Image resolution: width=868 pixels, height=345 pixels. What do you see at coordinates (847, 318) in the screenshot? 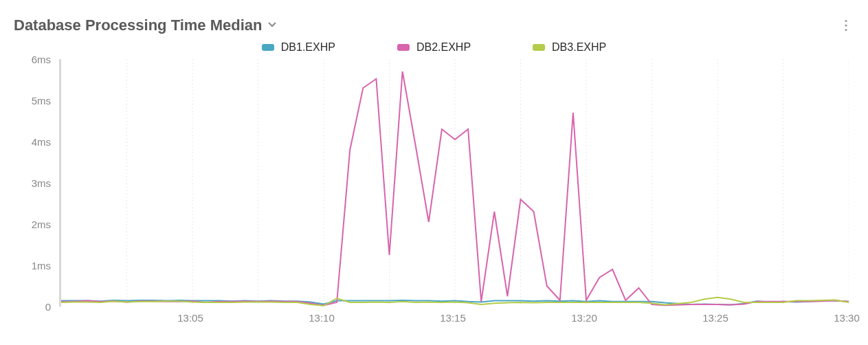
I see `x-tick-label: 13:30` at bounding box center [847, 318].